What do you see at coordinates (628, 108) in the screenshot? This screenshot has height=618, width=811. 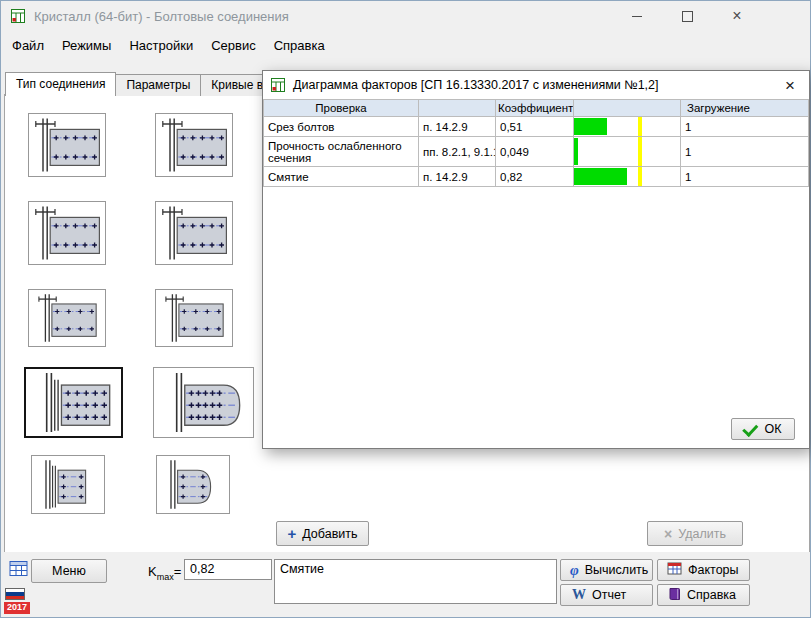 I see `header-diagram` at bounding box center [628, 108].